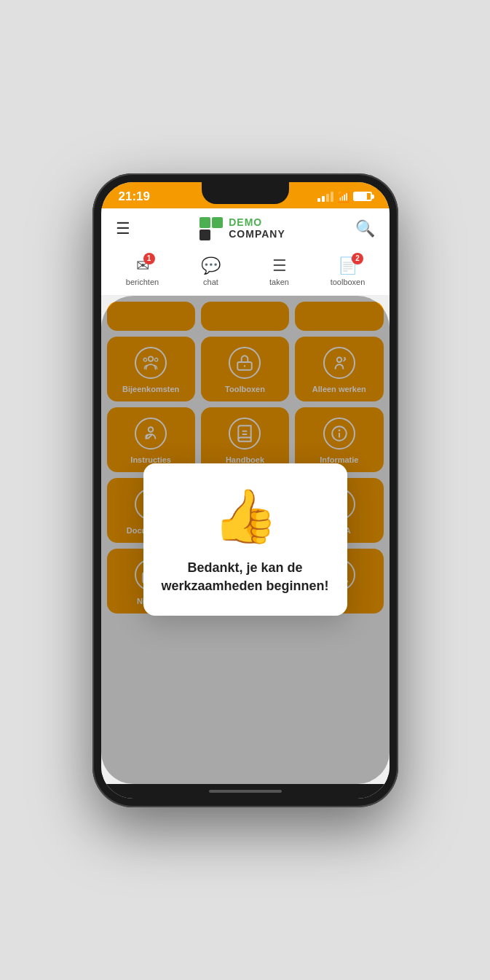  Describe the element at coordinates (357, 259) in the screenshot. I see `toolboxen-badge: 2` at that location.